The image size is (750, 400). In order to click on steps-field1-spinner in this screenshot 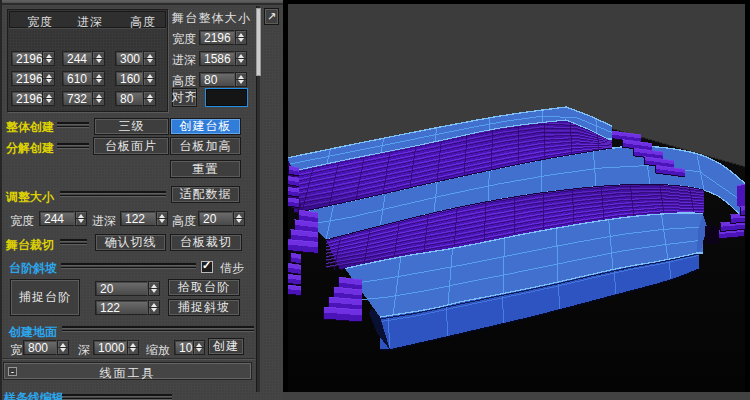, I will do `click(154, 288)`.